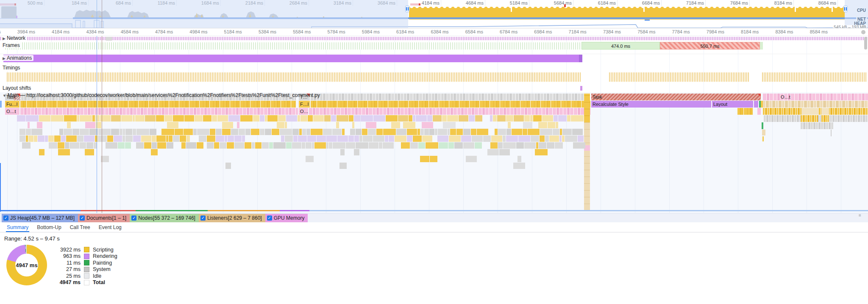 The width and height of the screenshot is (868, 304). What do you see at coordinates (862, 218) in the screenshot?
I see `scrollbar-corner-icon: ≡` at bounding box center [862, 218].